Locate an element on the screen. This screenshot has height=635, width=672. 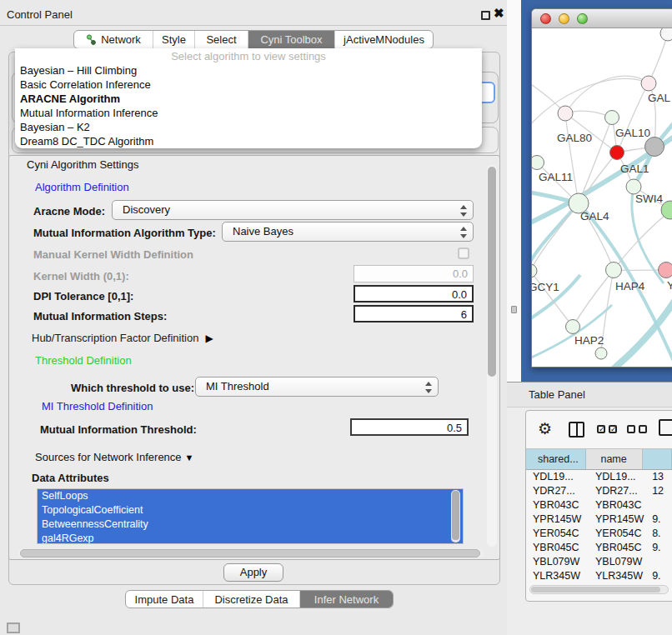
checked-checkboxes-icon: ✓ ✓ is located at coordinates (607, 429).